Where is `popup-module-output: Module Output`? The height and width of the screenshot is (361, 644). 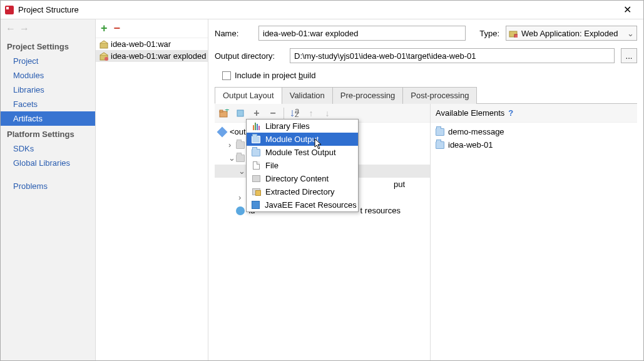 popup-module-output: Module Output is located at coordinates (302, 139).